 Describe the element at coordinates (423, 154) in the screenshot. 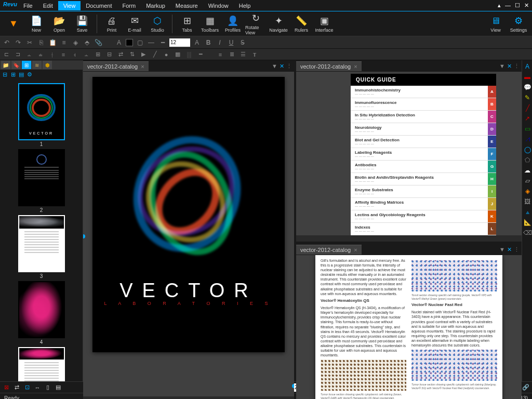

I see `quickguide-row: Labeling Reagents— — — — —F` at that location.